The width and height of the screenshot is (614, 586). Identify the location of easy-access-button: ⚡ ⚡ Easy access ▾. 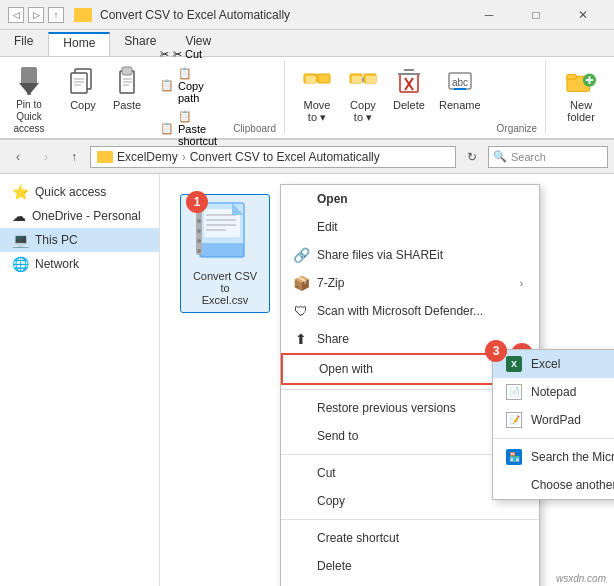
(611, 120).